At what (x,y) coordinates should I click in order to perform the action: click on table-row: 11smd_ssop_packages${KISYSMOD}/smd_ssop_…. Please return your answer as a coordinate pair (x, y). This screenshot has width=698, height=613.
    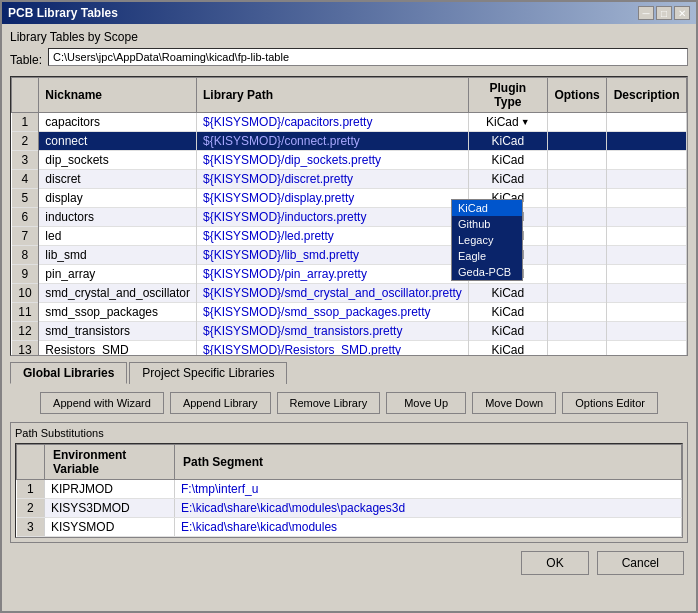
    Looking at the image, I should click on (350, 312).